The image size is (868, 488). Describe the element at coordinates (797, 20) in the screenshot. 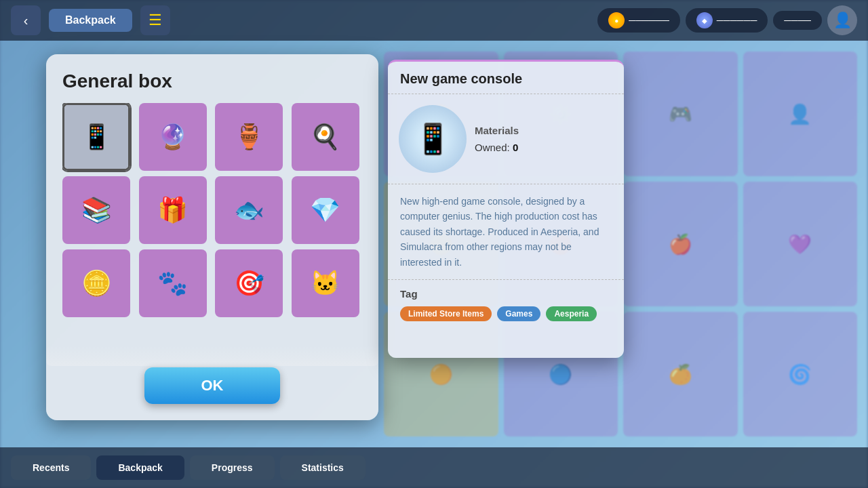

I see `currency-box-other: ────` at that location.